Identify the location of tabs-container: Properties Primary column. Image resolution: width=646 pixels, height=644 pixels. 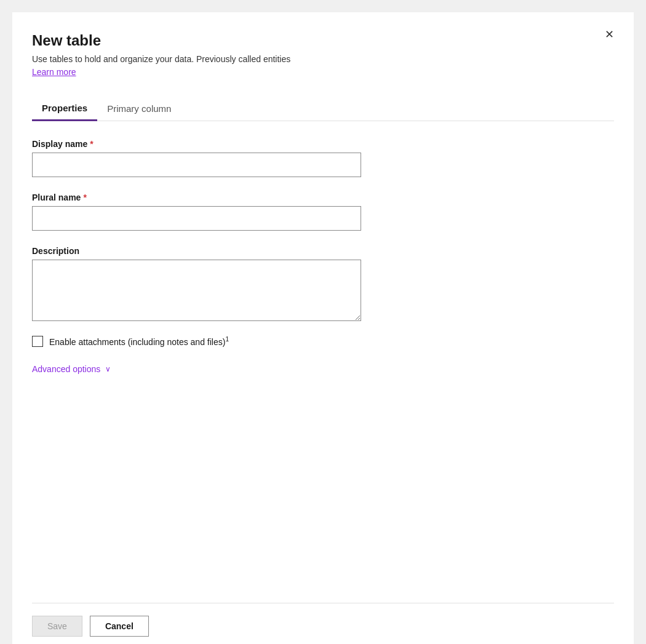
(323, 109).